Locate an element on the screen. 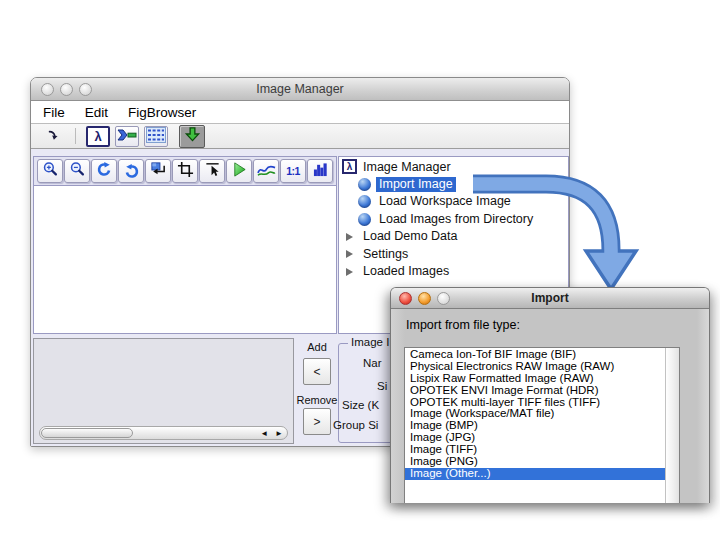 This screenshot has width=720, height=540. rotate-counterclockwise-icon is located at coordinates (132, 172).